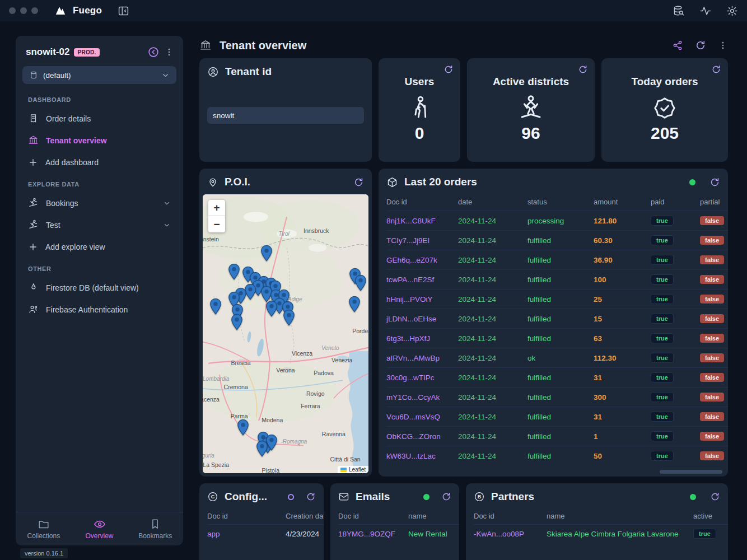 This screenshot has width=747, height=560. Describe the element at coordinates (353, 469) in the screenshot. I see `map-attribution: Leaflet` at that location.